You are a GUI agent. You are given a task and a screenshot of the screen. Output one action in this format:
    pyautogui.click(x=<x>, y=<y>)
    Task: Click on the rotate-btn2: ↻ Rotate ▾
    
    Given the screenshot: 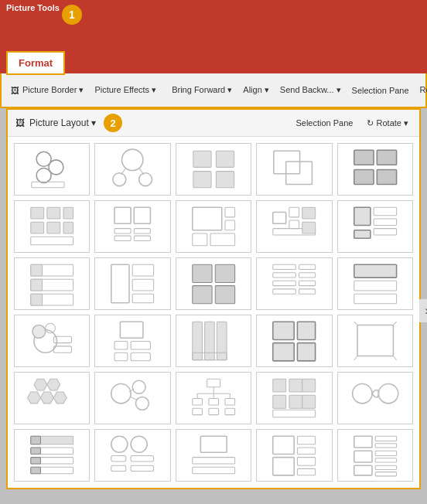 What is the action you would take?
    pyautogui.click(x=388, y=124)
    